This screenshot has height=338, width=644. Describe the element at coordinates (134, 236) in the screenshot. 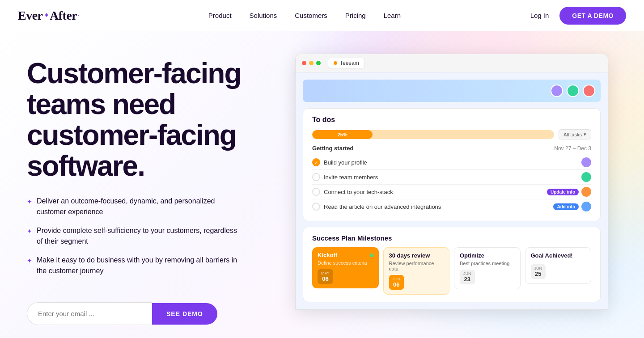

I see `bullet-2: ✦ Provide complete self-sufficiency to y…` at that location.